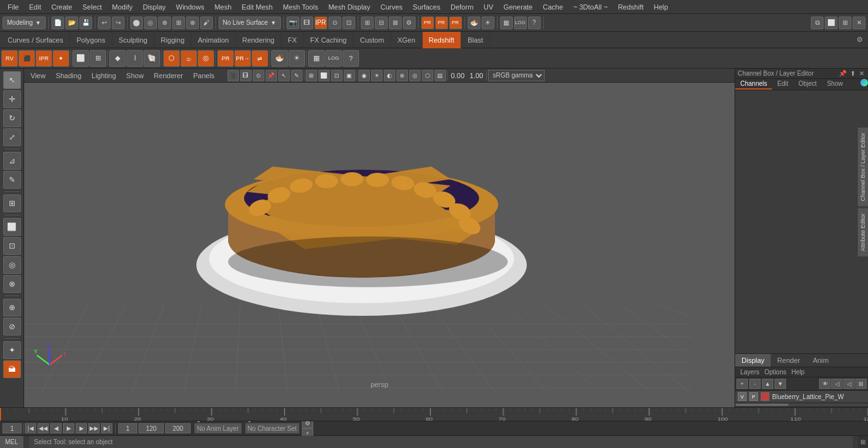 This screenshot has height=448, width=868. I want to click on layer-up-btn: ▲, so click(768, 384).